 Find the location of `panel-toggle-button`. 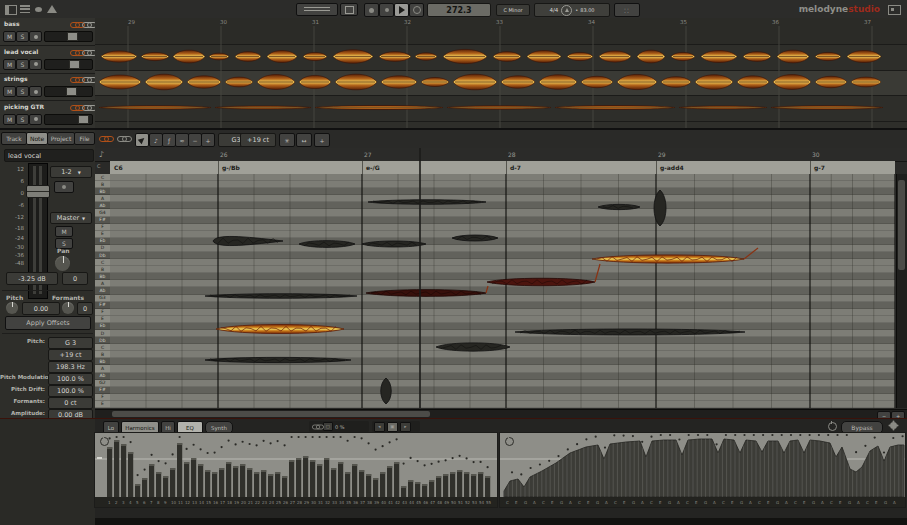

panel-toggle-button is located at coordinates (349, 10).